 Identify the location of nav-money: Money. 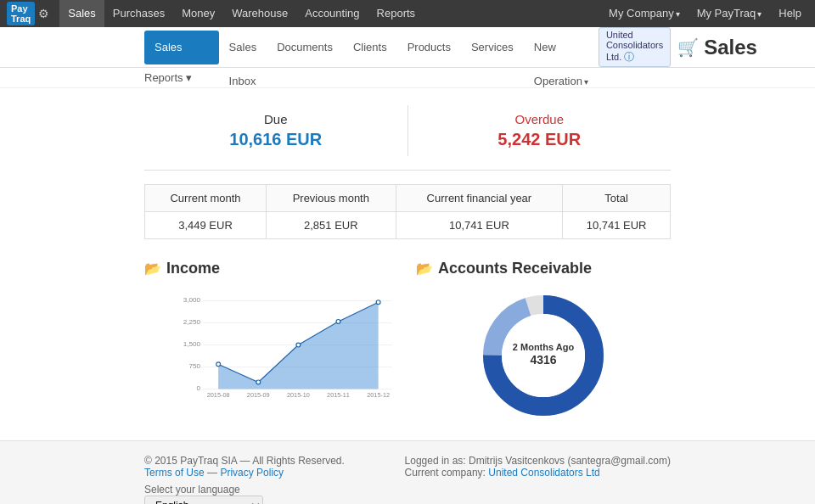
(199, 14).